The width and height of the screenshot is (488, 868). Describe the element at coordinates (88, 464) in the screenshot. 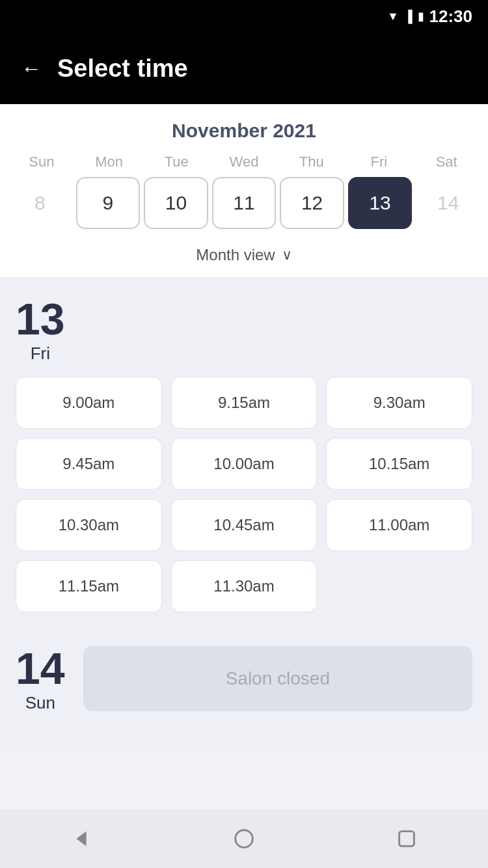

I see `time-slot-945am: 9.45am` at that location.